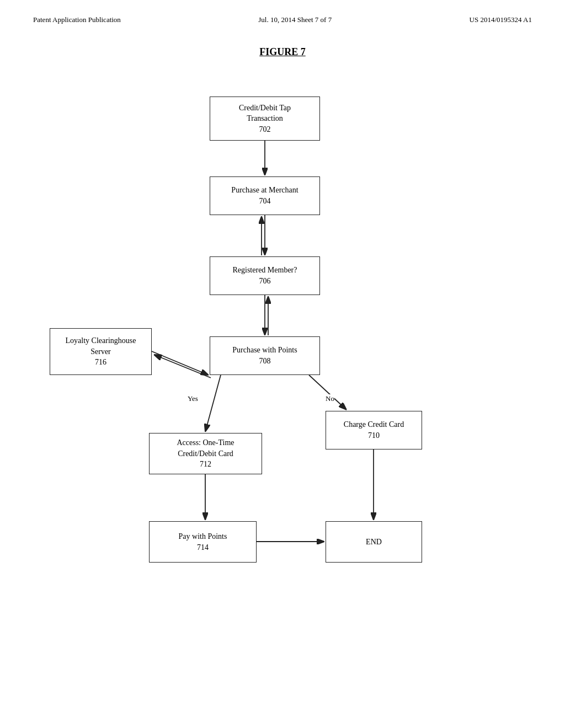  Describe the element at coordinates (265, 196) in the screenshot. I see `box-704: Purchase at Merchant704` at that location.